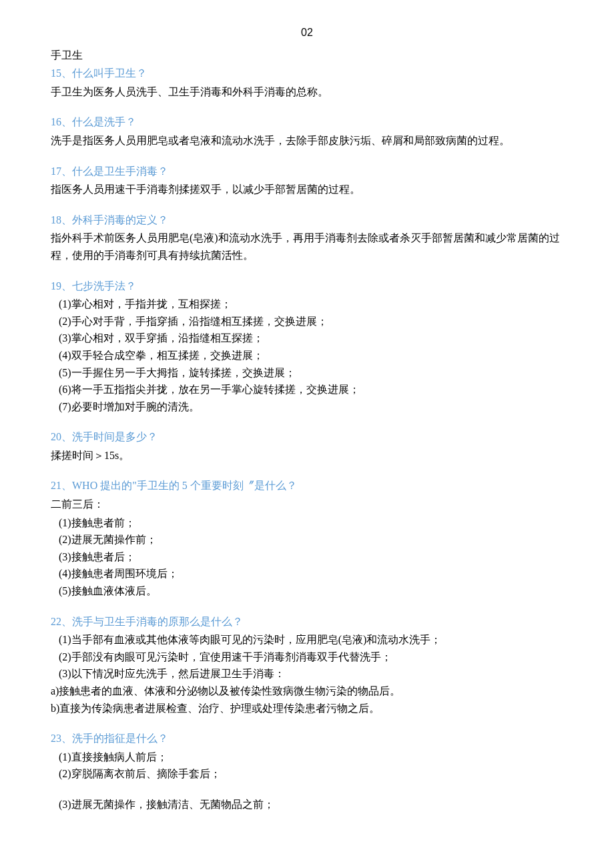  Describe the element at coordinates (307, 622) in the screenshot. I see `question-22: 22、洗手与卫生手消毒的原那么是什么？` at that location.